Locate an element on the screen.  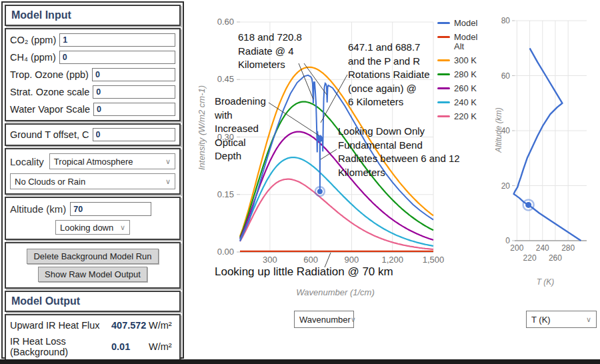
legend-label: 240 K is located at coordinates (465, 103).